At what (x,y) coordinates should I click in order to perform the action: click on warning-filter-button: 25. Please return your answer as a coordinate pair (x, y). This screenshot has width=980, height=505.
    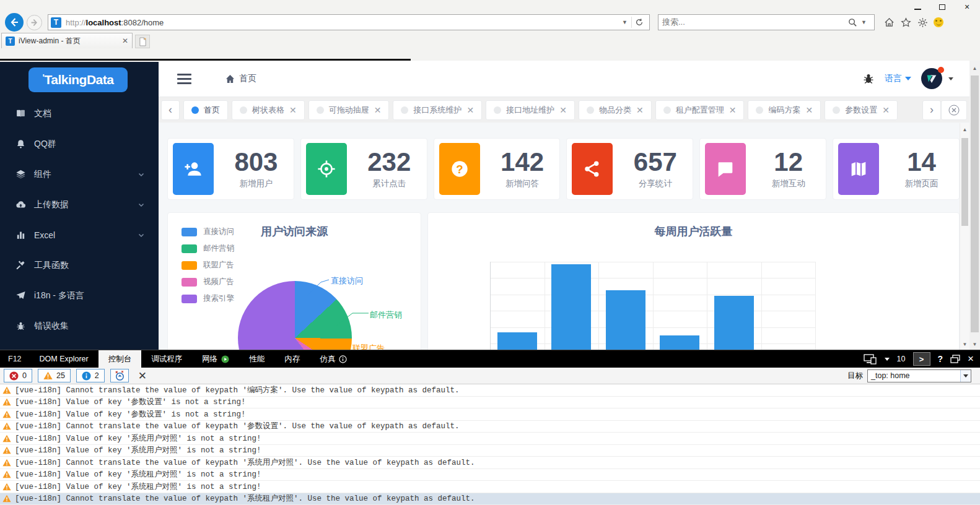
    Looking at the image, I should click on (55, 376).